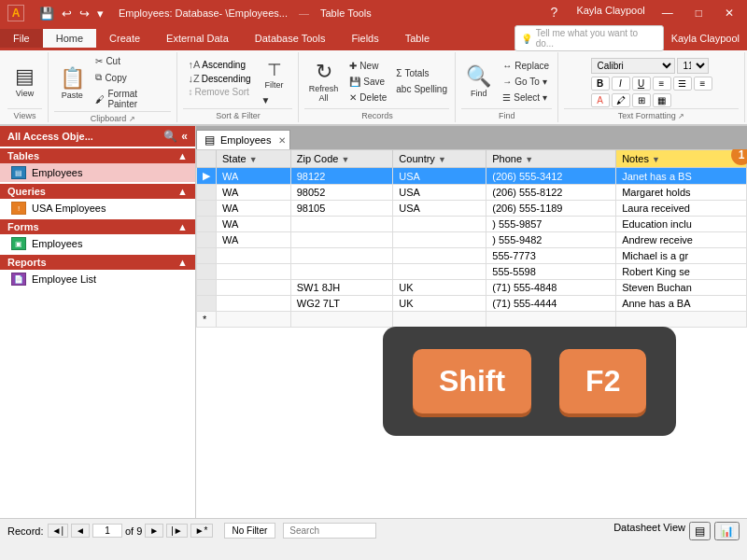  I want to click on prev-record-button: ◄, so click(80, 530).